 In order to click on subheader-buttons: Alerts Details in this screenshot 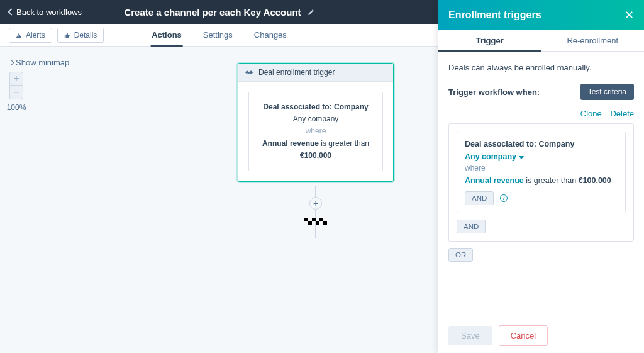, I will do `click(52, 35)`.